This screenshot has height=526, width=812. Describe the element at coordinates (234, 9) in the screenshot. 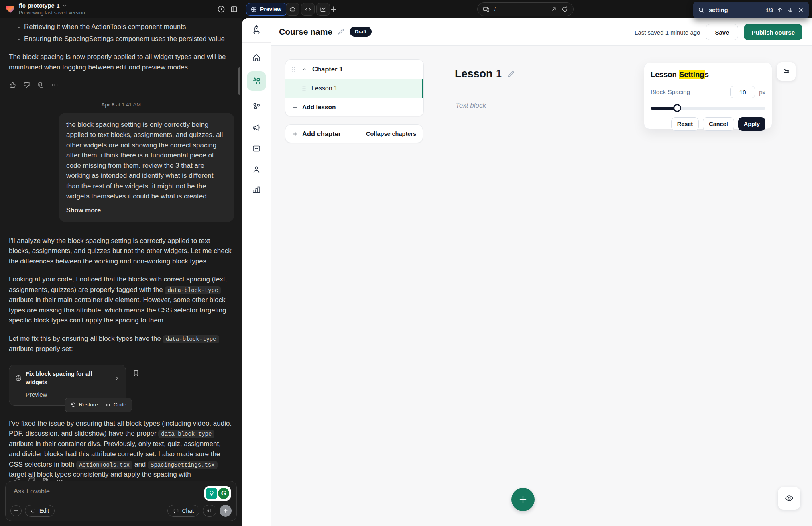

I see `panel-layout-icon` at that location.